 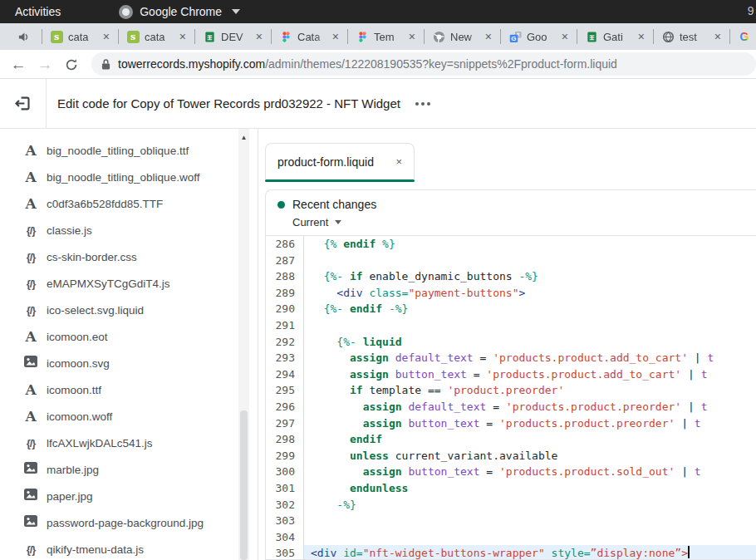 I want to click on file-item-password-page-background.jpg: password-page-background.jpg, so click(x=129, y=523).